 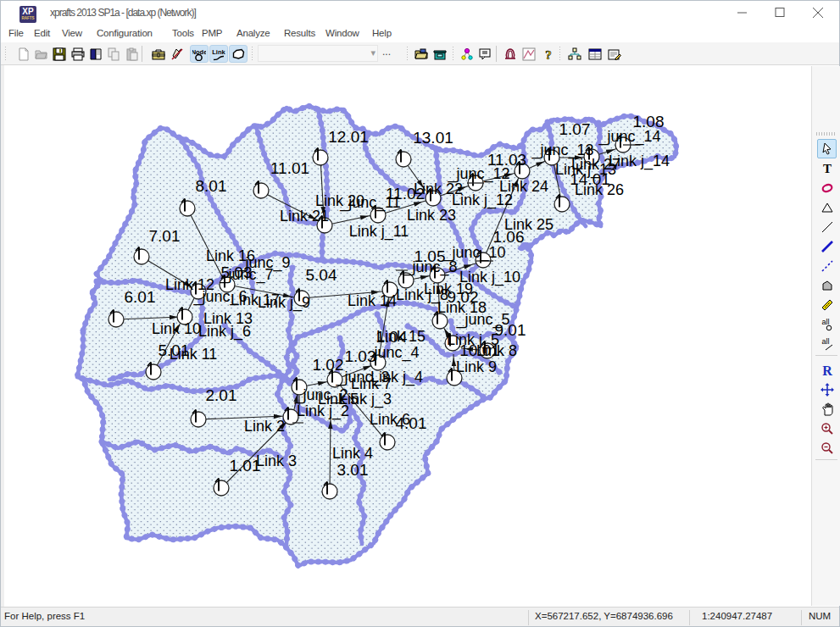 I want to click on svg-text: 5.04, so click(x=322, y=275).